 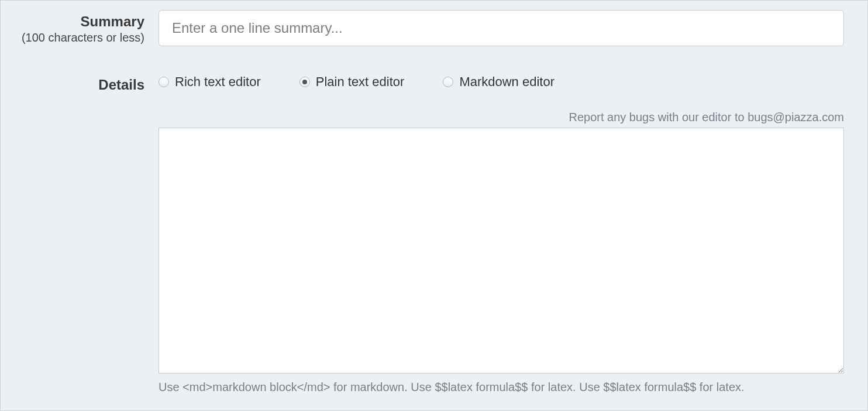 I want to click on details-field-col: Rich text editor Plain text editor Markd…, so click(x=501, y=82).